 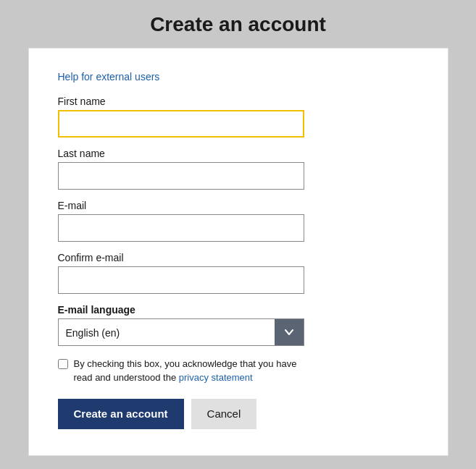 I want to click on page-title: Create an account, so click(x=238, y=25).